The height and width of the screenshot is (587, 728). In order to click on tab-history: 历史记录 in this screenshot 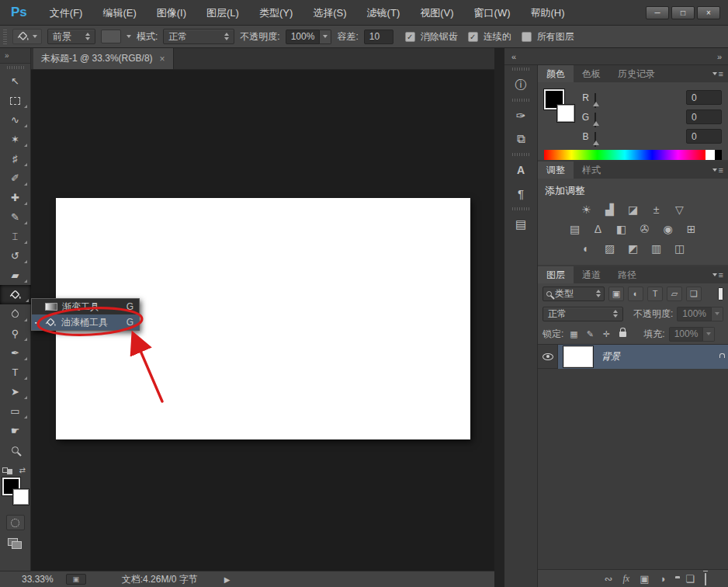, I will do `click(636, 74)`.